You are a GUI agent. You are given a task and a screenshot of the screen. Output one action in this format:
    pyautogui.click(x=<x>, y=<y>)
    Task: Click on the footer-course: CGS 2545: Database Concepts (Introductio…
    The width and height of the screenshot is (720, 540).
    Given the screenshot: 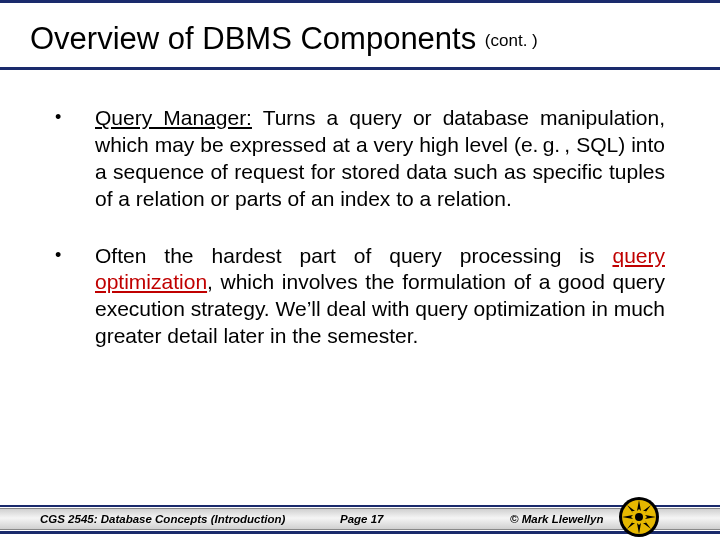 What is the action you would take?
    pyautogui.click(x=170, y=519)
    